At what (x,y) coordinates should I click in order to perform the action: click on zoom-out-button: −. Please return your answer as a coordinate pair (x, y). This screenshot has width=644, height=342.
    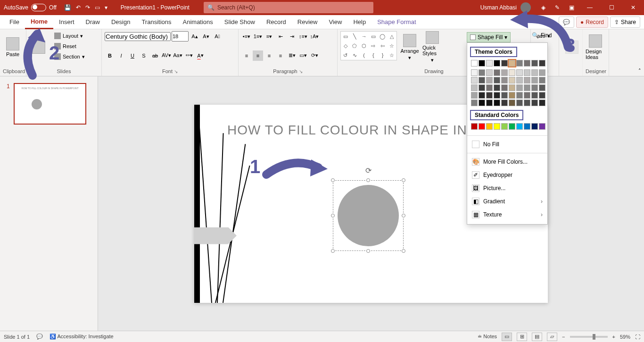
    Looking at the image, I should click on (563, 337).